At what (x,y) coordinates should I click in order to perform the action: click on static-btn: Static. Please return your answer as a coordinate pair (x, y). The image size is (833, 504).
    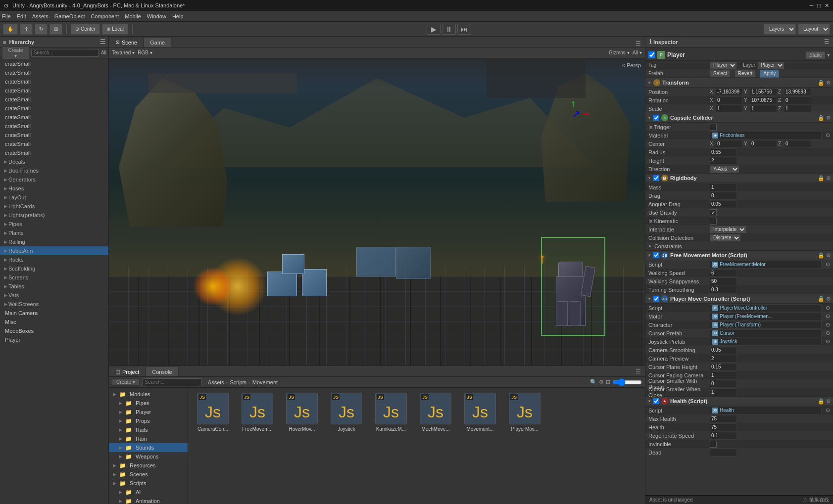
    Looking at the image, I should click on (816, 55).